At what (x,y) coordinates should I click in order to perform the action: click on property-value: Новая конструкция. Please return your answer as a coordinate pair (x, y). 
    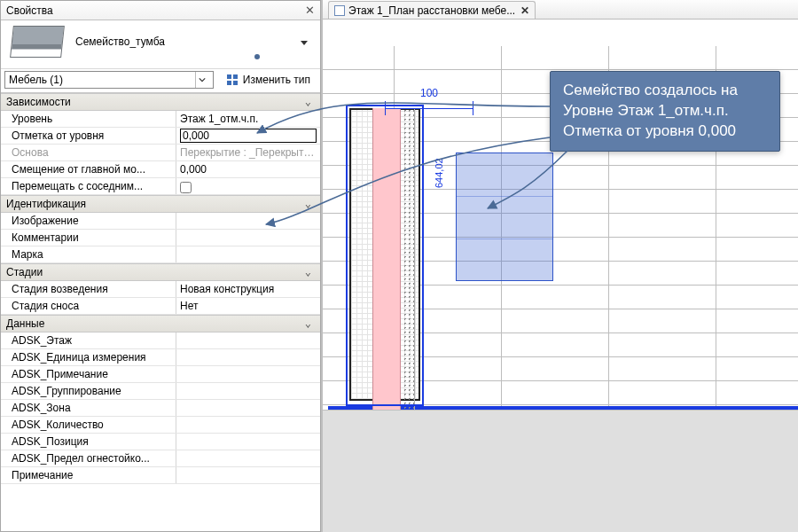
    Looking at the image, I should click on (248, 289).